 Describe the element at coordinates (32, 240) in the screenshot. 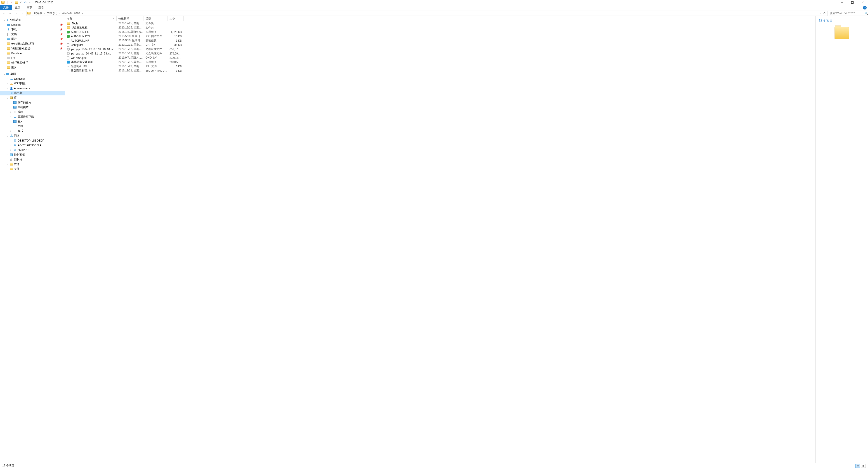

I see `navigation-tree: ⌄★快速访问 Desktop📌 ⬇下载📌 文档📌 图片📌 excel表格制作求和…` at that location.